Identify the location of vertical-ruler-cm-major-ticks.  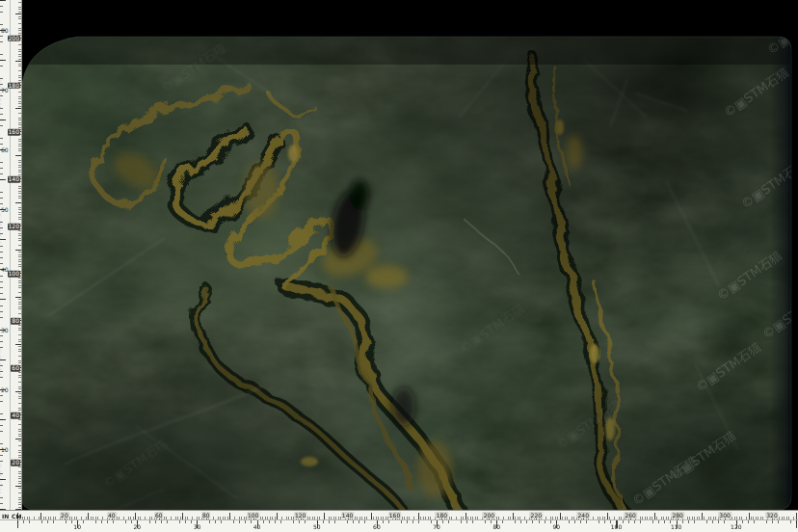
(18, 254).